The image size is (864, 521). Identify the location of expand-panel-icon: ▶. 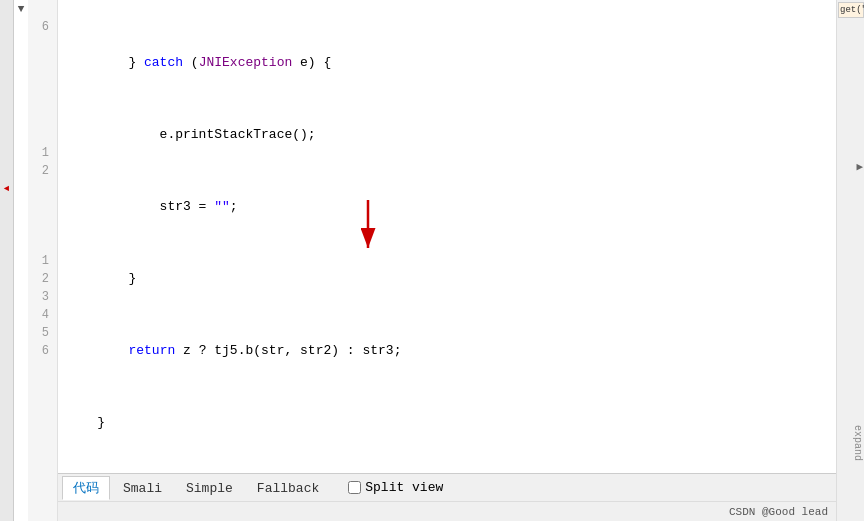
(860, 166).